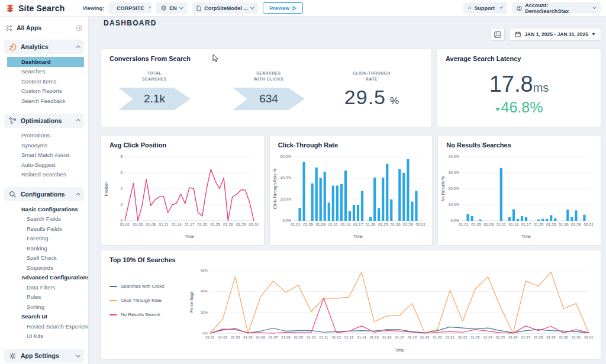 The width and height of the screenshot is (606, 364). What do you see at coordinates (149, 315) in the screenshot?
I see `legend-item-no-results-search: No Results Search` at bounding box center [149, 315].